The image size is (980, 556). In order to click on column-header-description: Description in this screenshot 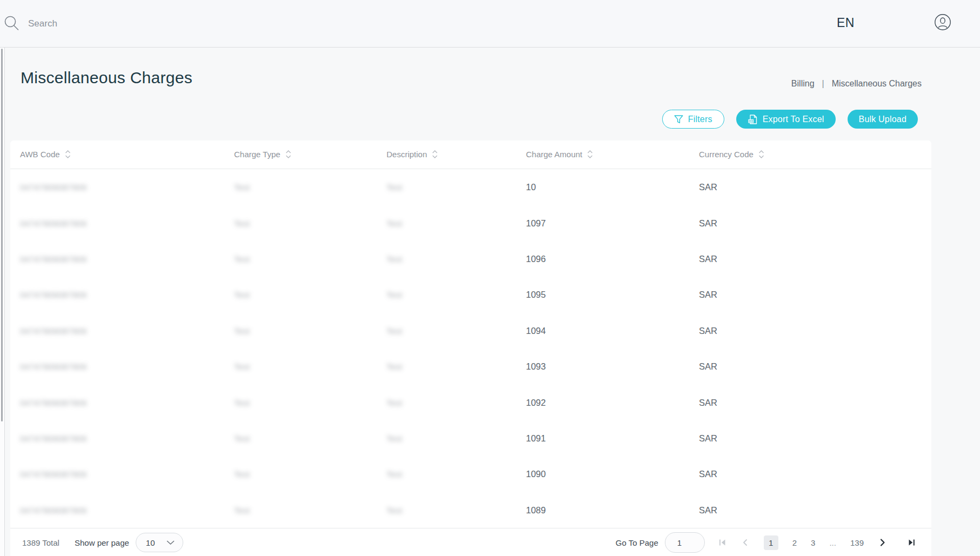, I will do `click(412, 155)`.